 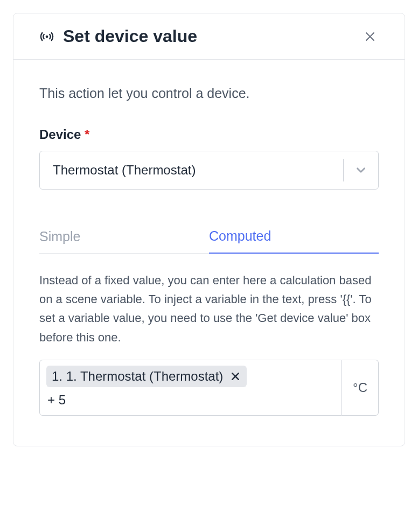 What do you see at coordinates (147, 376) in the screenshot?
I see `variable-chip: 1. 1. Thermostat (Thermostat)` at bounding box center [147, 376].